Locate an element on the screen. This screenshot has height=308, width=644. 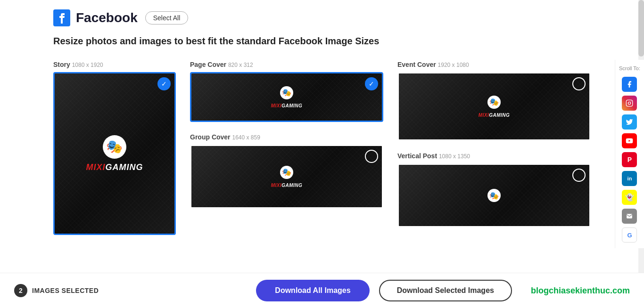
scroll-to-pinterest: P is located at coordinates (629, 160).